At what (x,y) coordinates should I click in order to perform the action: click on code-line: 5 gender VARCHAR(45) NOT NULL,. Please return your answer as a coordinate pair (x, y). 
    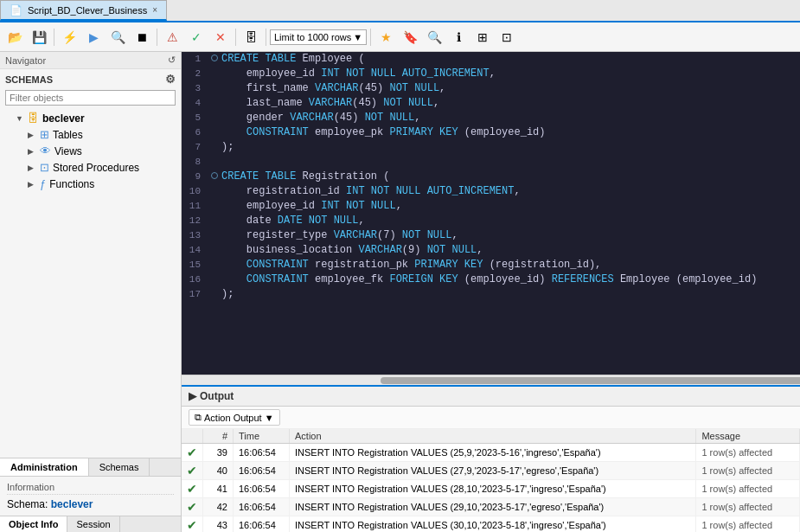
    Looking at the image, I should click on (491, 118).